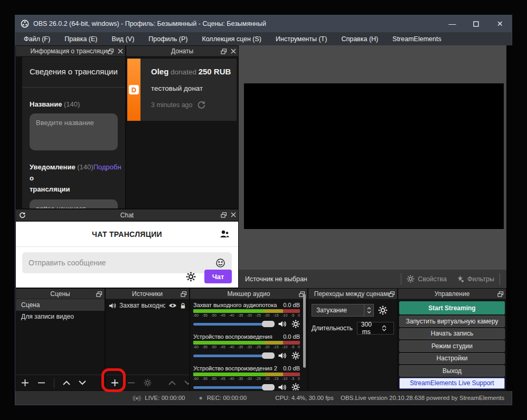  What do you see at coordinates (373, 279) in the screenshot?
I see `source-status-bar: Источник не выбран Свойства` at bounding box center [373, 279].